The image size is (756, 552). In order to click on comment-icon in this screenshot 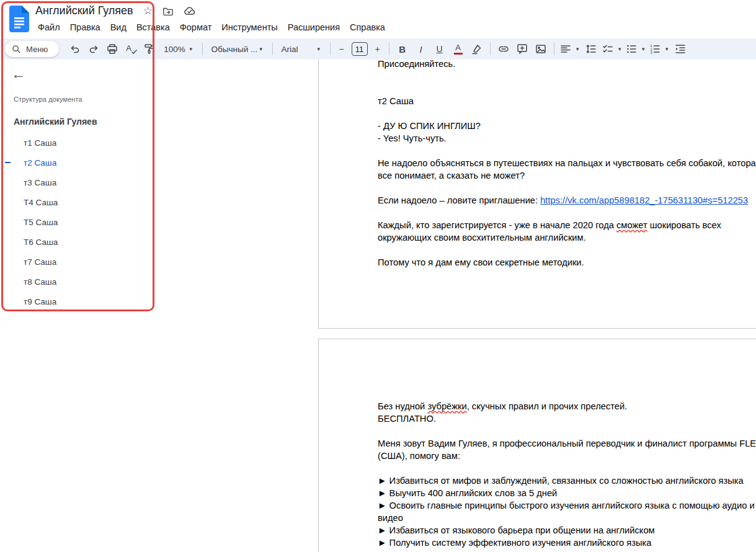, I will do `click(522, 49)`.